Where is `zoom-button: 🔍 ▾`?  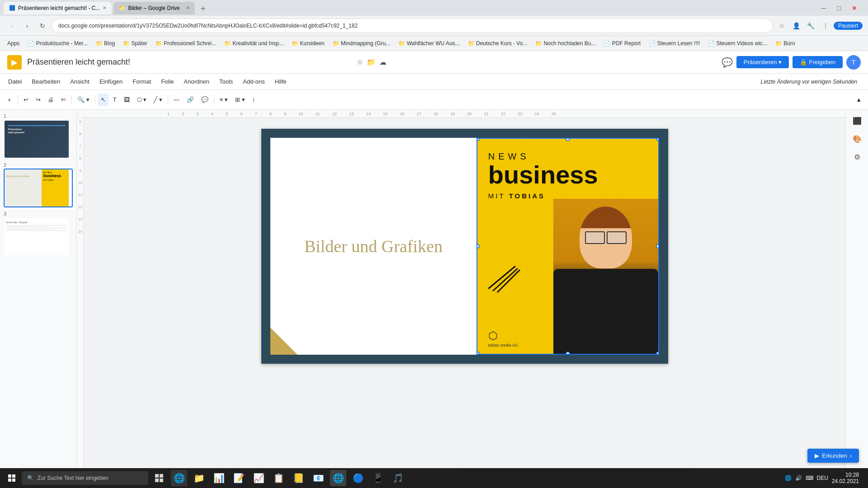 zoom-button: 🔍 ▾ is located at coordinates (83, 100).